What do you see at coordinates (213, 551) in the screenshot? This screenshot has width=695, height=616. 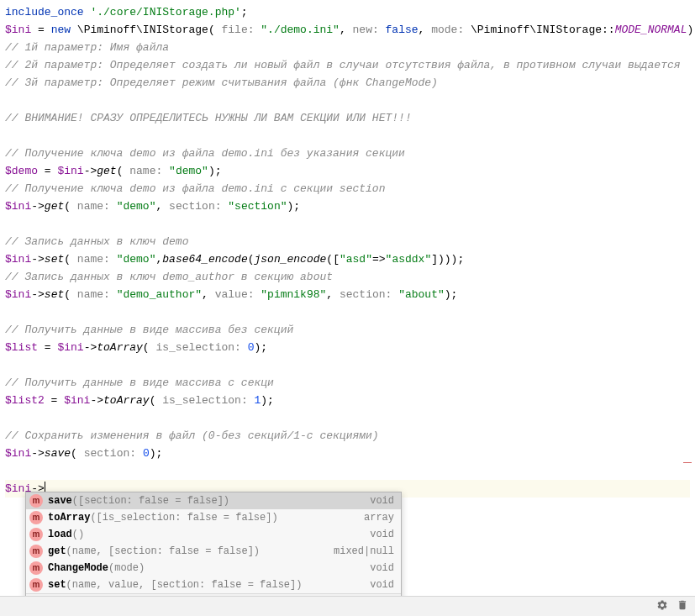 I see `autocomplete-item: m get(name, [section: false = false]) mi…` at bounding box center [213, 551].